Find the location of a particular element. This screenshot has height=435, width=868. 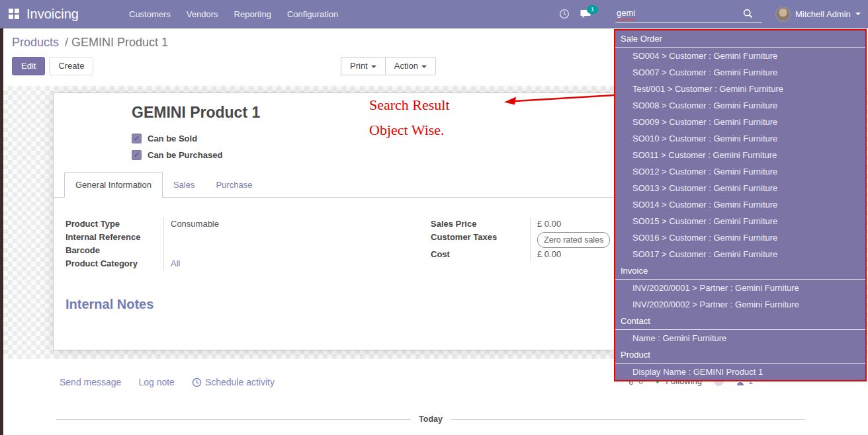

apps-grid-icon is located at coordinates (14, 14).